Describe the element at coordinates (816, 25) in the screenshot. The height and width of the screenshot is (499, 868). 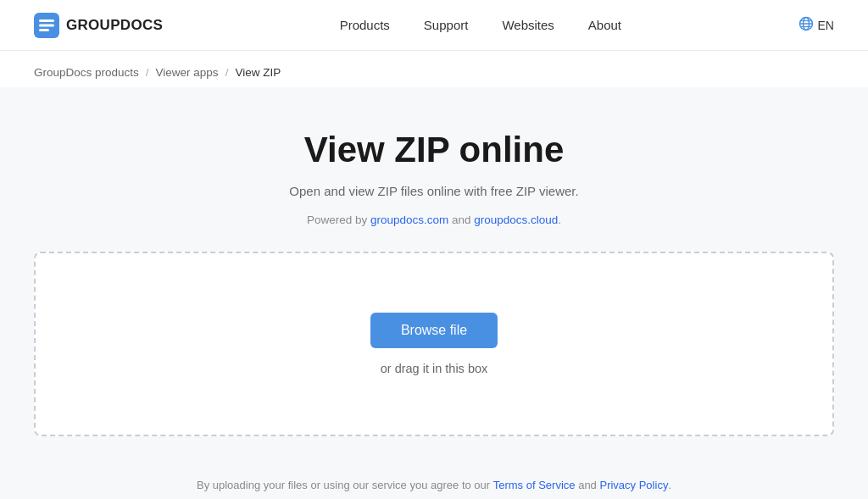
I see `language-selector: EN` at that location.